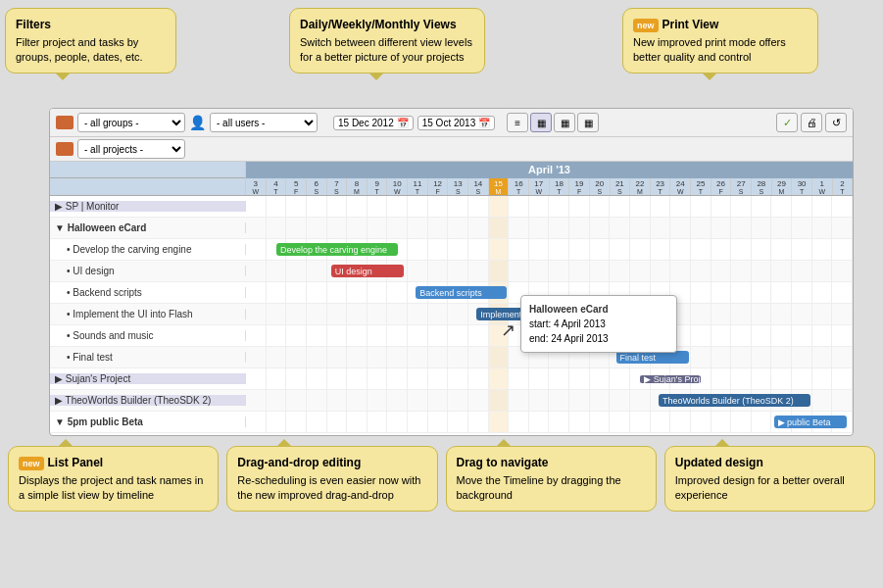  Describe the element at coordinates (500, 186) in the screenshot. I see `day-col-12: 15M` at that location.